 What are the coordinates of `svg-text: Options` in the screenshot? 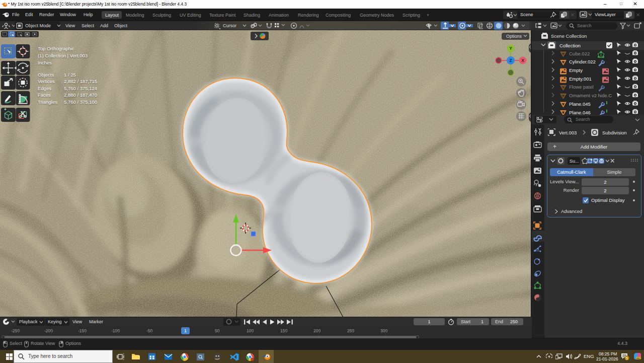 It's located at (514, 36).